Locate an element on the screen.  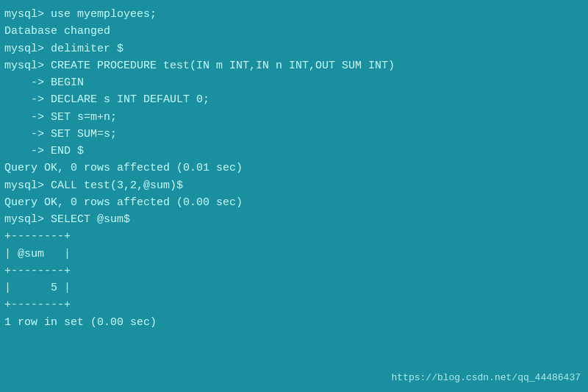
terminal-line: | 5 | is located at coordinates (294, 288).